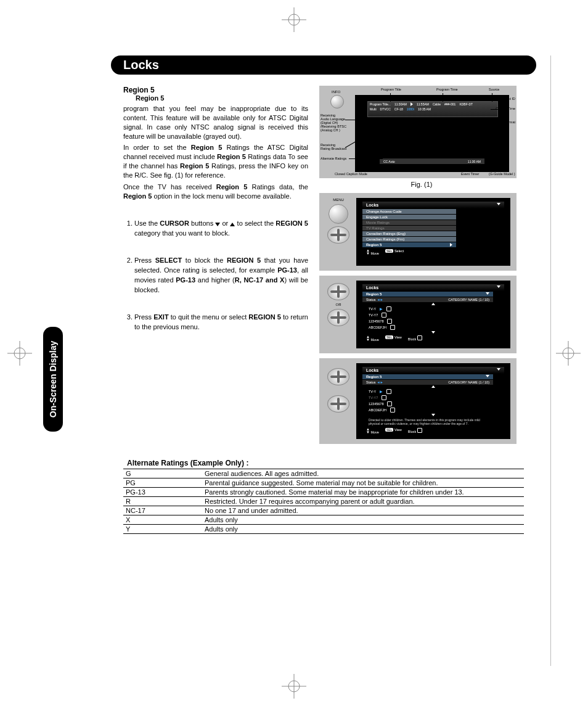 The image size is (588, 706). I want to click on step-1: Use the CURSOR buttons or to select the …, so click(221, 229).